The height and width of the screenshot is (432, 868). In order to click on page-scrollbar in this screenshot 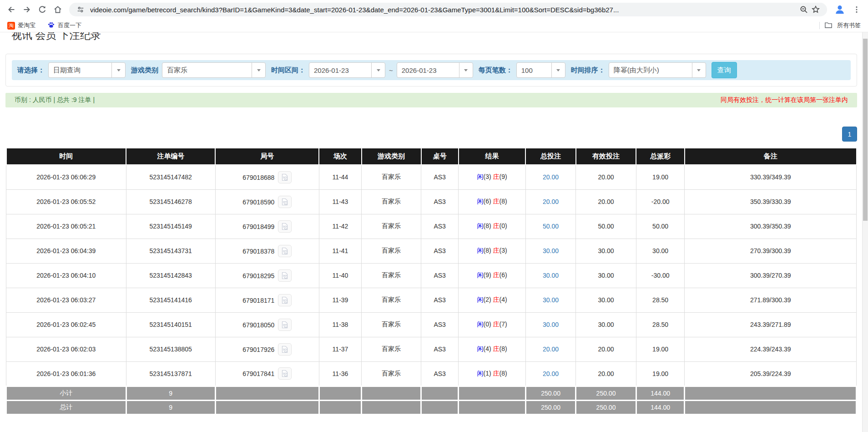, I will do `click(865, 232)`.